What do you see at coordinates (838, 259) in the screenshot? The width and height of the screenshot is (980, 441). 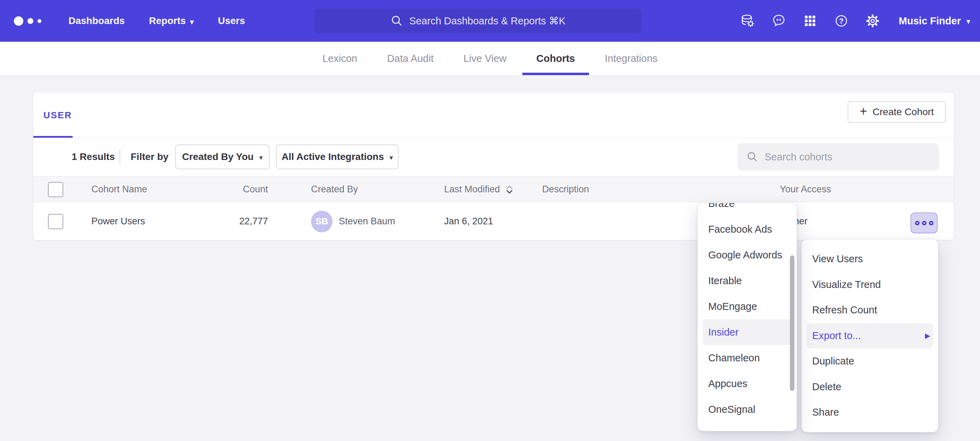 I see `context-menu-item-label: View Users` at bounding box center [838, 259].